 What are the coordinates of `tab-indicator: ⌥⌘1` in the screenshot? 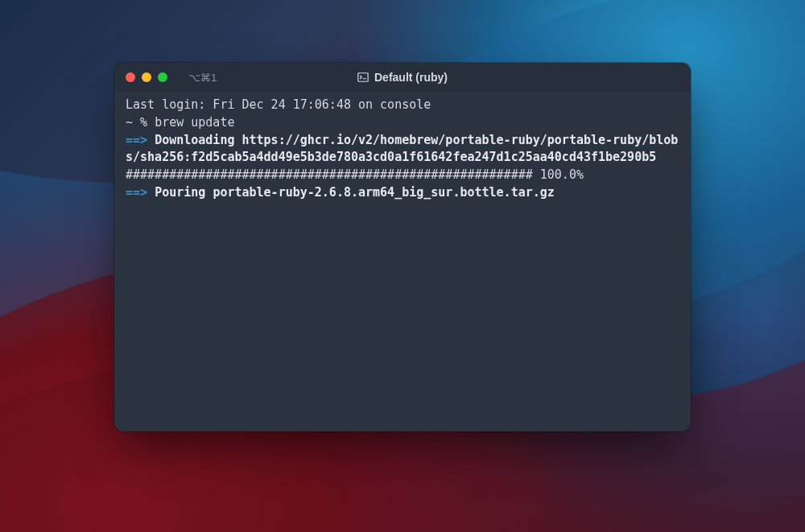 It's located at (203, 77).